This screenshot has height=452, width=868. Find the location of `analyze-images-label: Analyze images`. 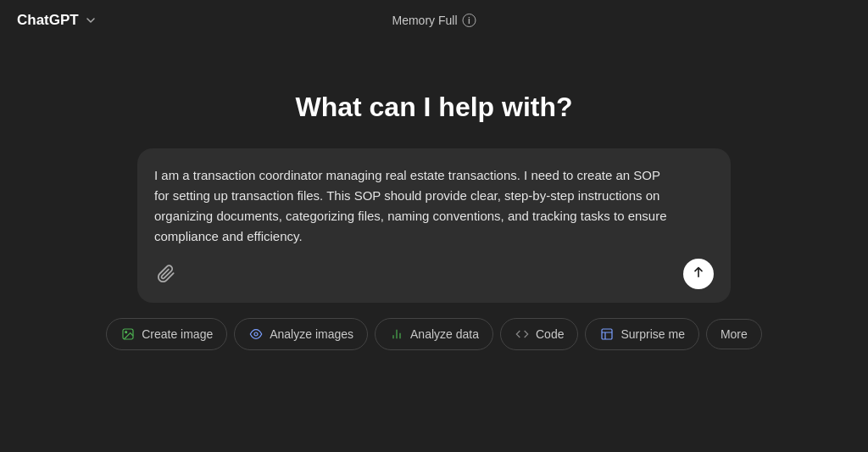

analyze-images-label: Analyze images is located at coordinates (312, 334).